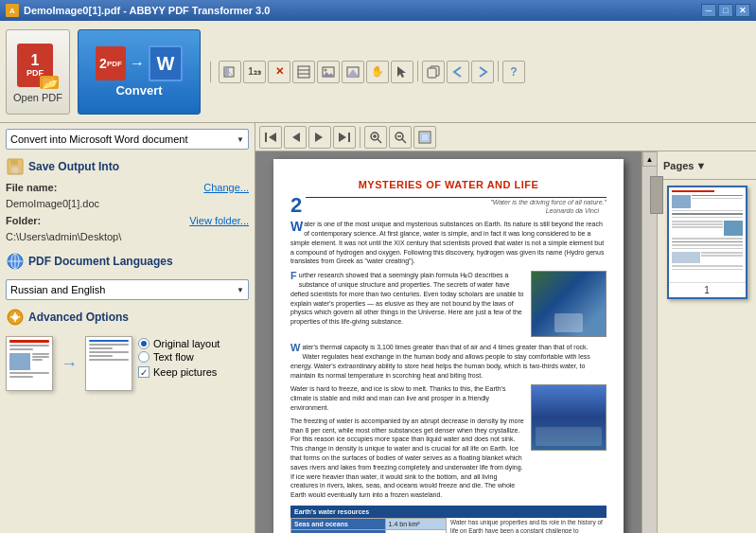  What do you see at coordinates (408, 304) in the screenshot?
I see `para-2-text: Further research showed that a seemingly…` at bounding box center [408, 304].